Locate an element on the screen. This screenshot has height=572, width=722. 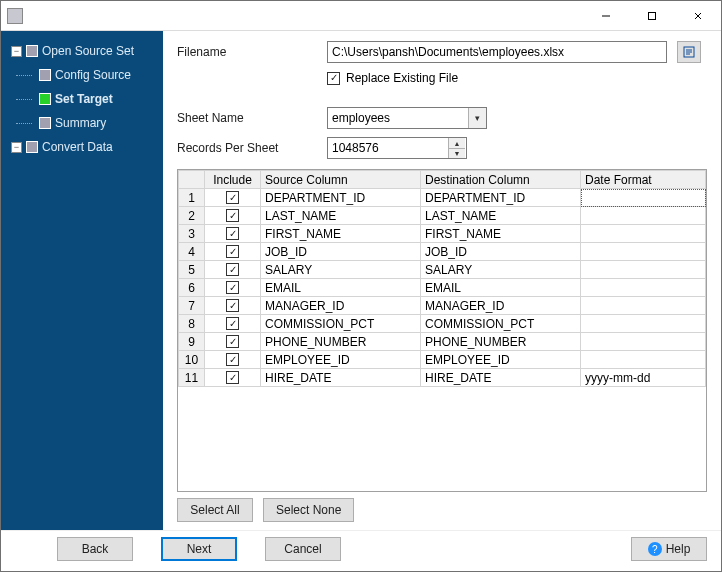
sidebar-item-set-target: Set Target is located at coordinates (92, 99).